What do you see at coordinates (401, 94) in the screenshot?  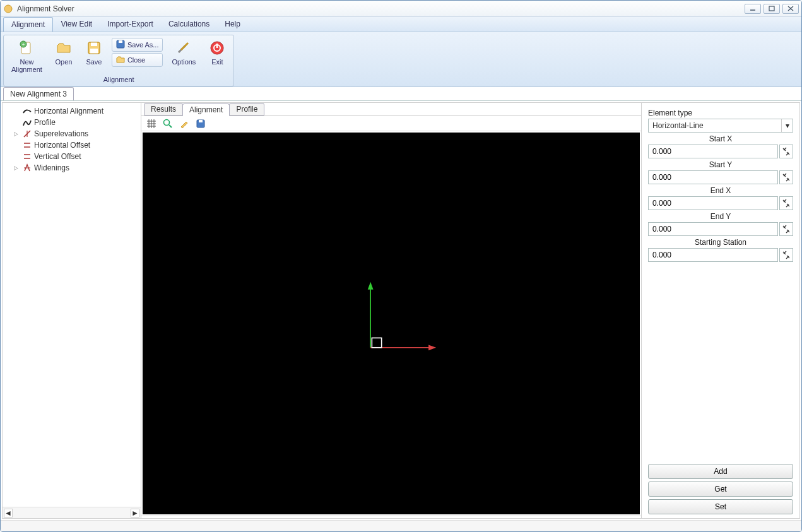 I see `document-tabs: New Alignment 3` at bounding box center [401, 94].